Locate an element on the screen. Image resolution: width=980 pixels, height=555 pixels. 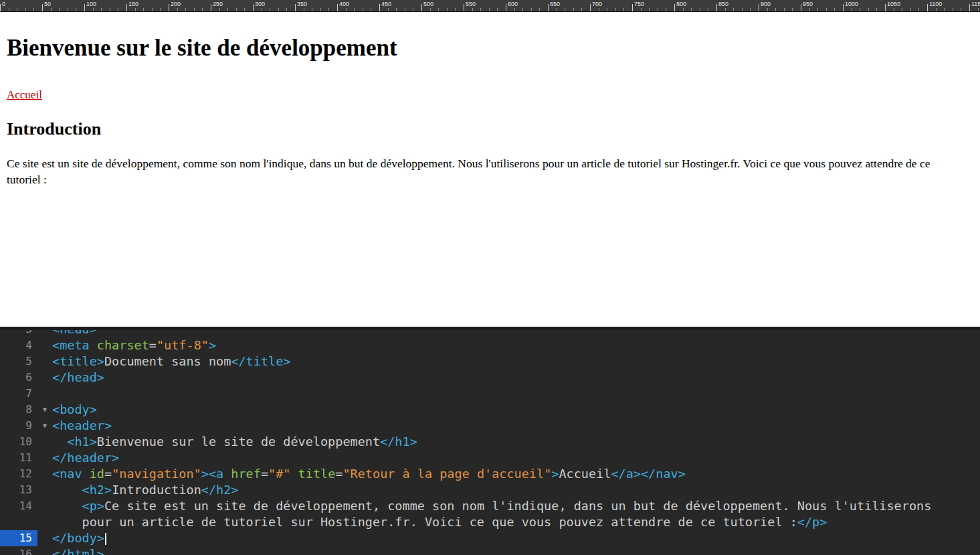
code-text: <h2>Introduction</h2> is located at coordinates (145, 490).